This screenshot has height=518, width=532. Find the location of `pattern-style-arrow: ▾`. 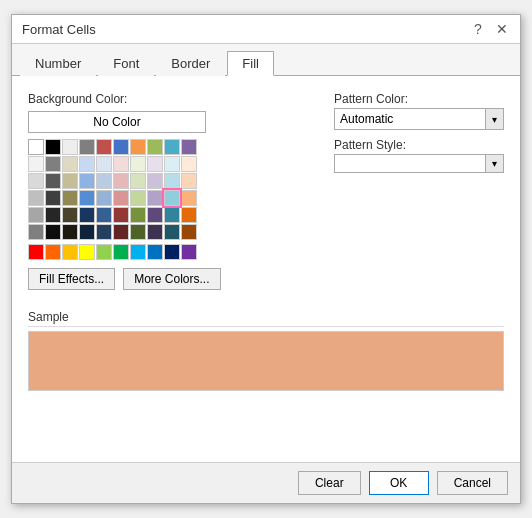

pattern-style-arrow: ▾ is located at coordinates (494, 164).